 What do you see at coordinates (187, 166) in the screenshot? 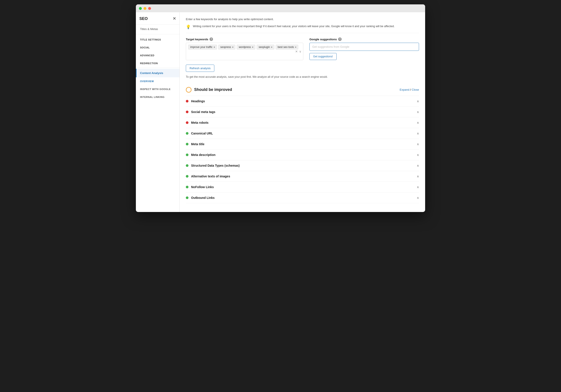
I see `status-dot-structured-data` at bounding box center [187, 166].